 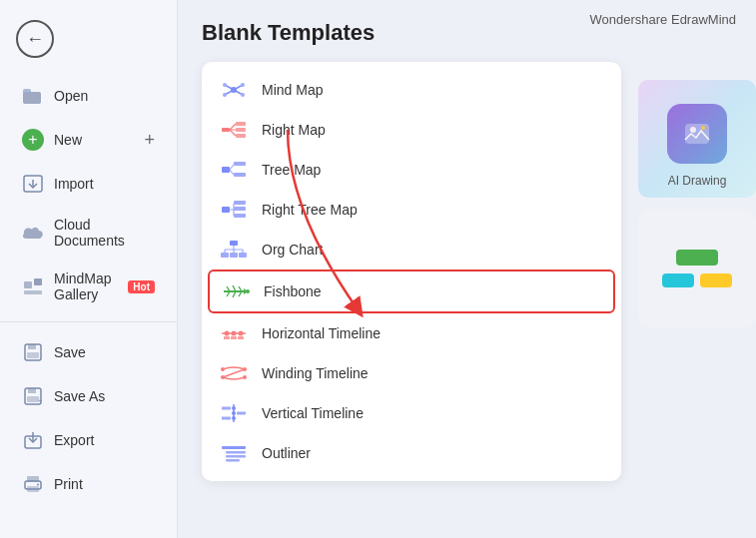 What do you see at coordinates (104, 233) in the screenshot?
I see `sidebar-item-cloud-label: Cloud Documents` at bounding box center [104, 233].